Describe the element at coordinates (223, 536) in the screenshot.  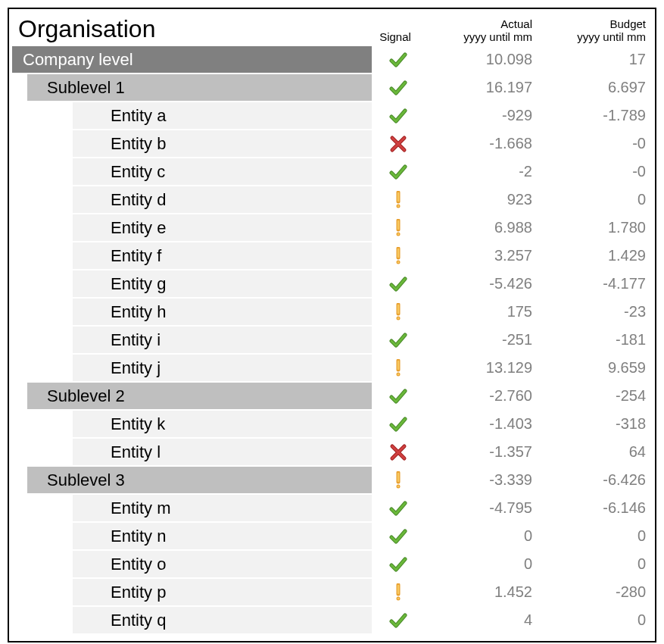
I see `row-label: Entity n` at that location.